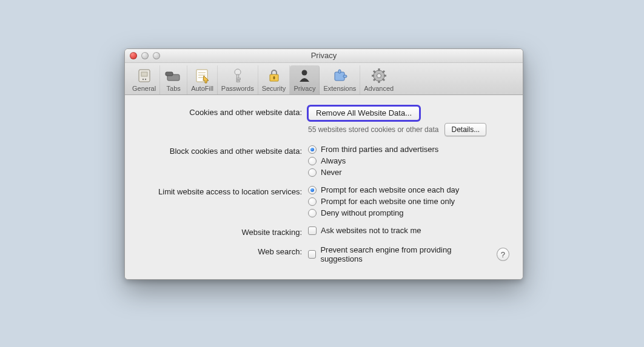  I want to click on tab-tabs: Tabs, so click(173, 80).